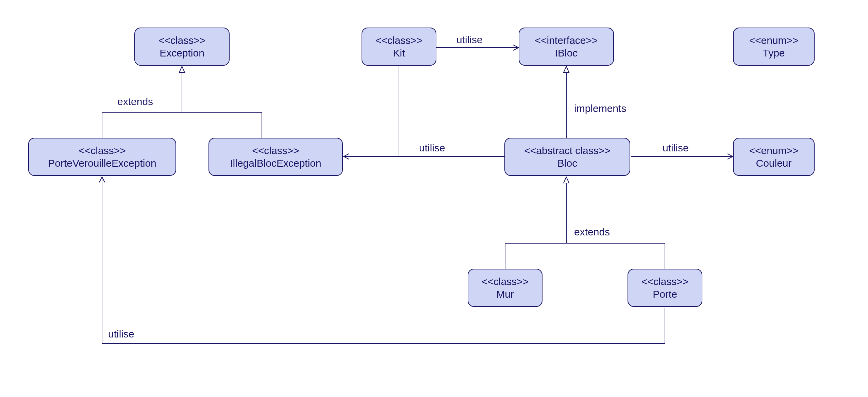  What do you see at coordinates (469, 40) in the screenshot?
I see `edge-label-kit-utilise-ibloc: utilise` at bounding box center [469, 40].